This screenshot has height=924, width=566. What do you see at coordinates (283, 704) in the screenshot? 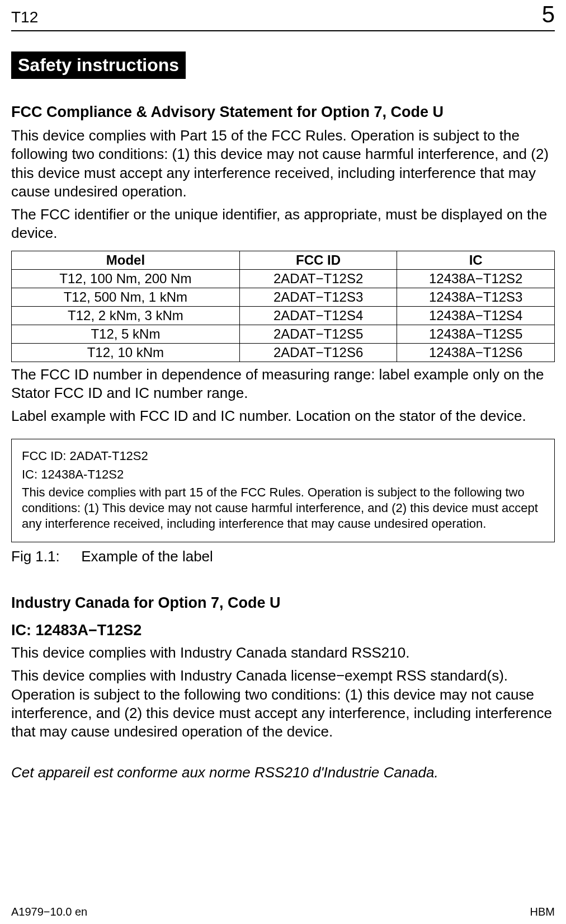
I see `ic-para-2: This device complies with Industry Canad…` at bounding box center [283, 704].